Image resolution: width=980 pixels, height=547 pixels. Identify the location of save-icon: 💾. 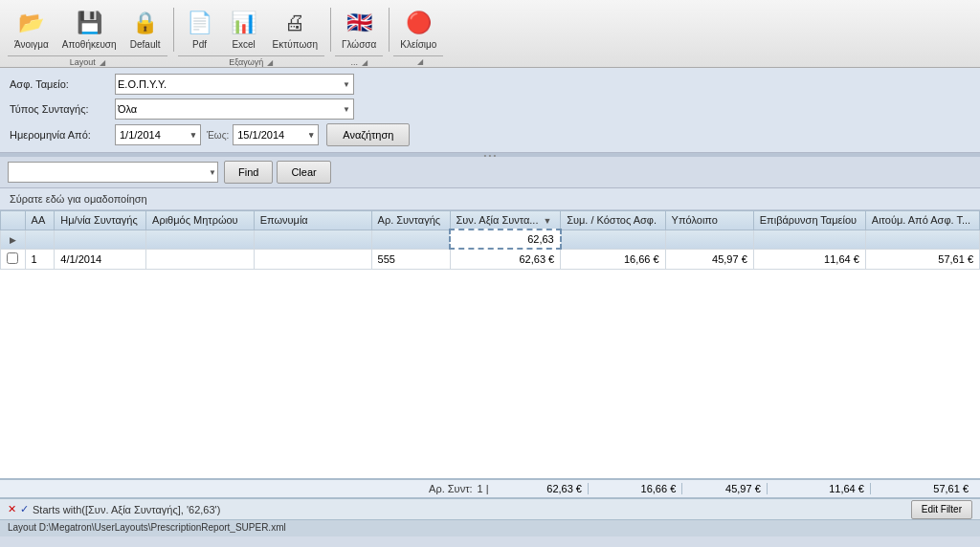
(89, 23).